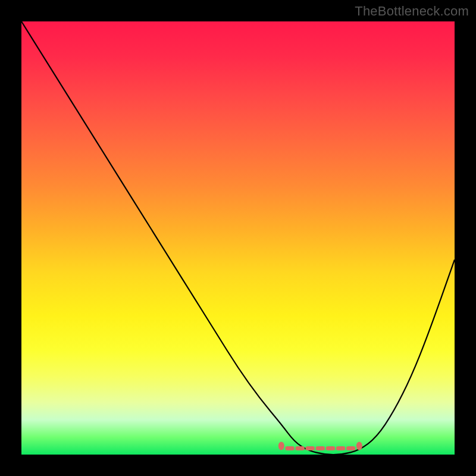 The width and height of the screenshot is (476, 476). Describe the element at coordinates (412, 11) in the screenshot. I see `watermark-text: TheBottleneck.com` at that location.